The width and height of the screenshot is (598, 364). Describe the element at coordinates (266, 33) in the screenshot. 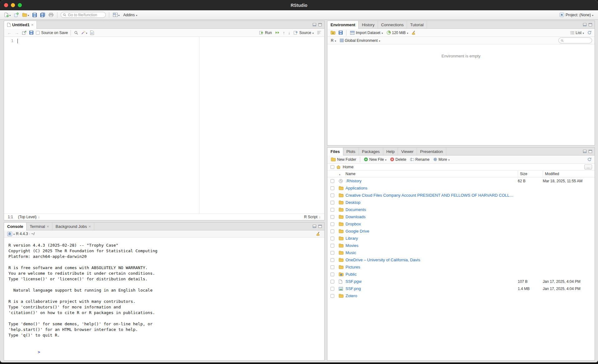

I see `run-button: Run` at that location.